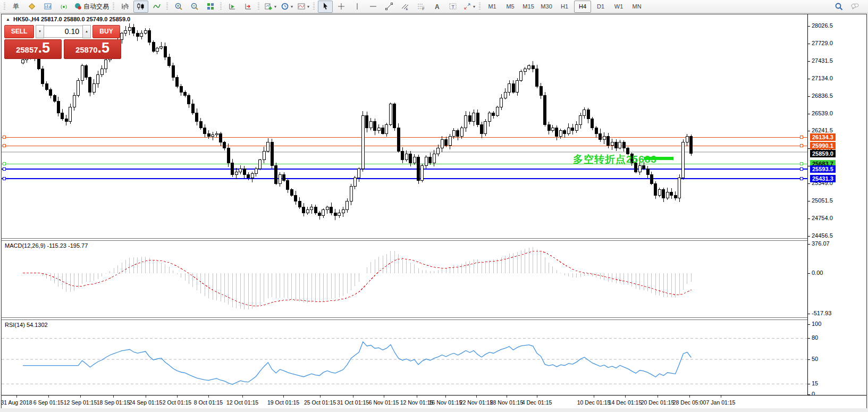  What do you see at coordinates (8, 19) in the screenshot?
I see `collapse-trade-panel-icon: ▲` at bounding box center [8, 19].